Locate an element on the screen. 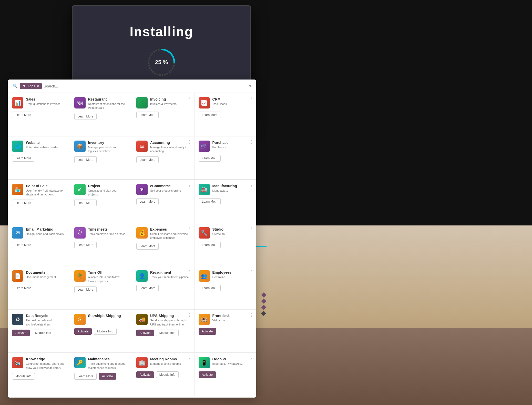  app-icon: ♻ is located at coordinates (18, 319).